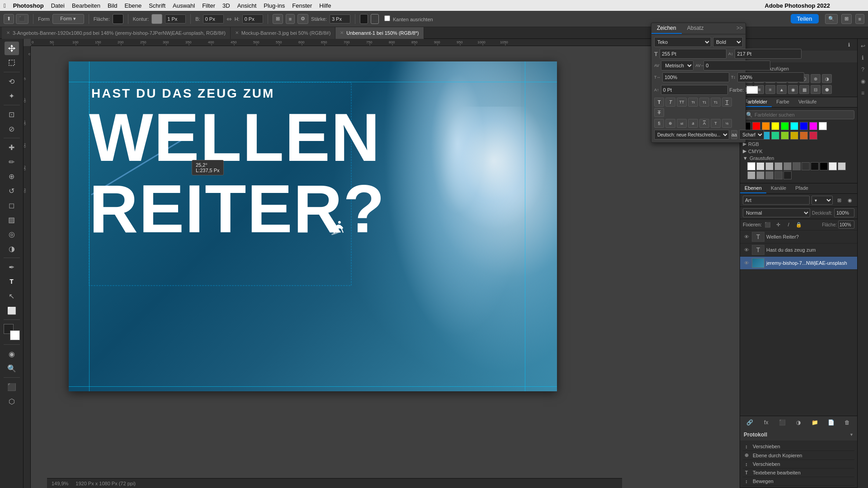  I want to click on flaeche-input, so click(846, 225).